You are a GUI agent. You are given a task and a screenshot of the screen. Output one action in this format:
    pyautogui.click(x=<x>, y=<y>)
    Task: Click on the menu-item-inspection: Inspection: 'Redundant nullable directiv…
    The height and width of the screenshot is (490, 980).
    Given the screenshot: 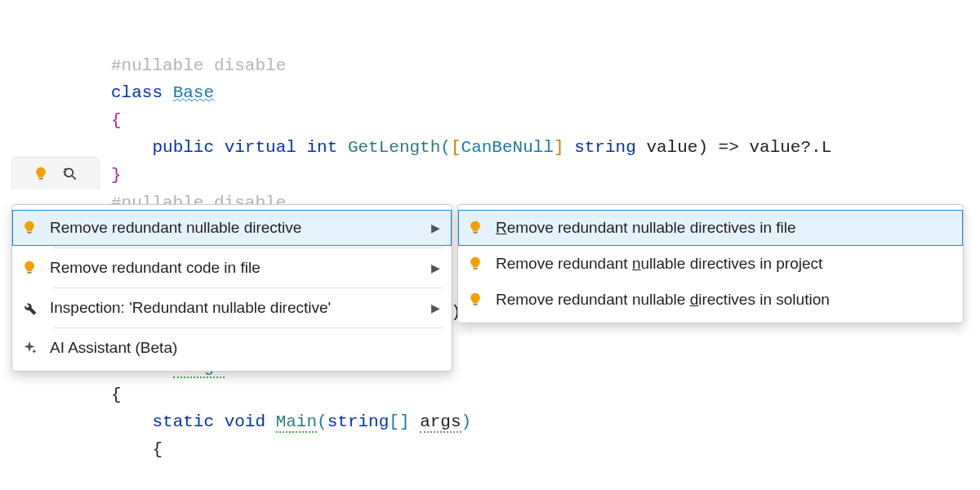 What is the action you would take?
    pyautogui.click(x=232, y=308)
    